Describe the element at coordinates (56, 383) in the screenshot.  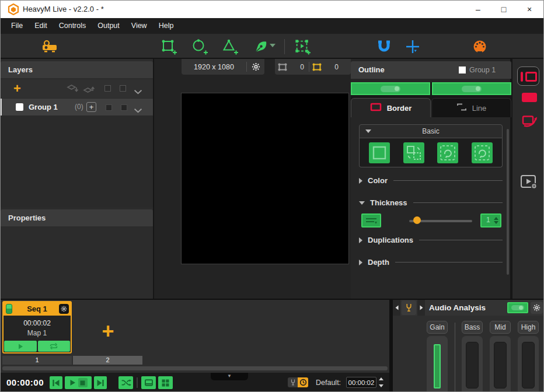
I see `skip-to-start-button` at that location.